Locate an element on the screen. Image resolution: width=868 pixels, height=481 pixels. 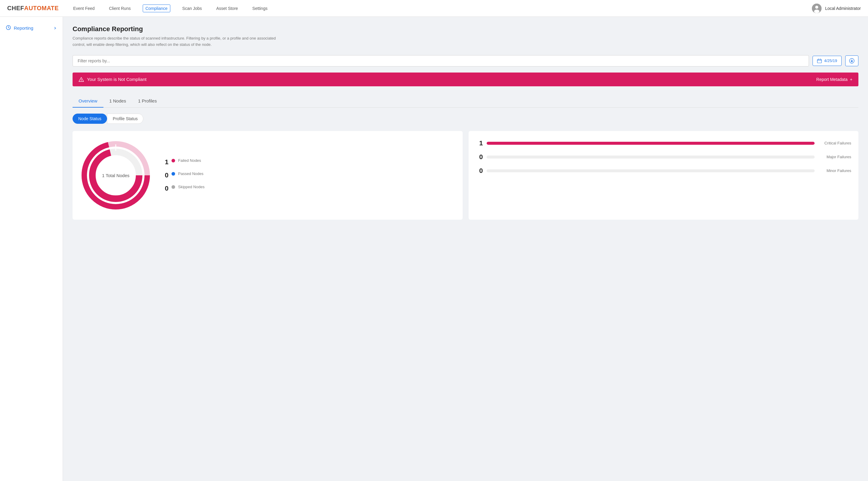
donut-chart-card: 1 Total Nodes 1 Failed Nodes 0 is located at coordinates (268, 175).